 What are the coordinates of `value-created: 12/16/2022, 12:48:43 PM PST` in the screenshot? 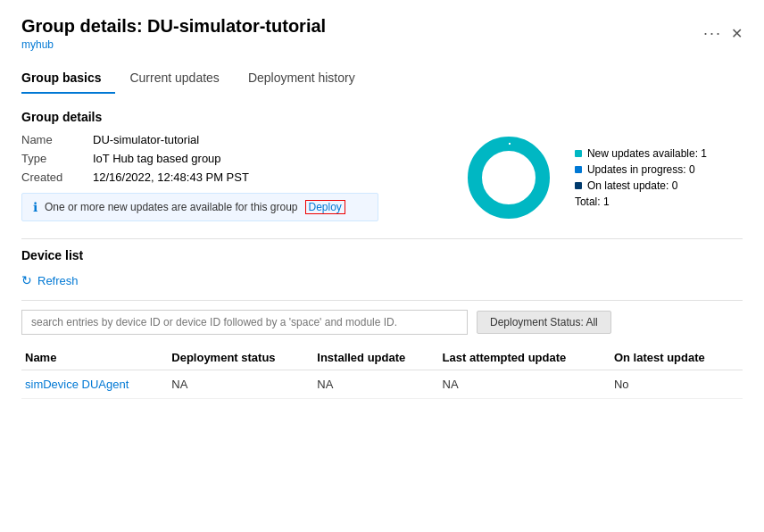 It's located at (171, 177).